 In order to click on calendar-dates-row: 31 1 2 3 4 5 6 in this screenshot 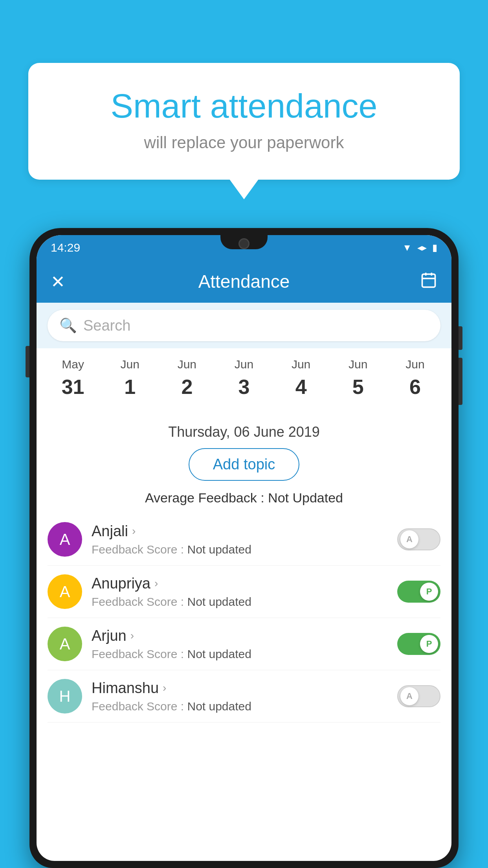, I will do `click(244, 389)`.